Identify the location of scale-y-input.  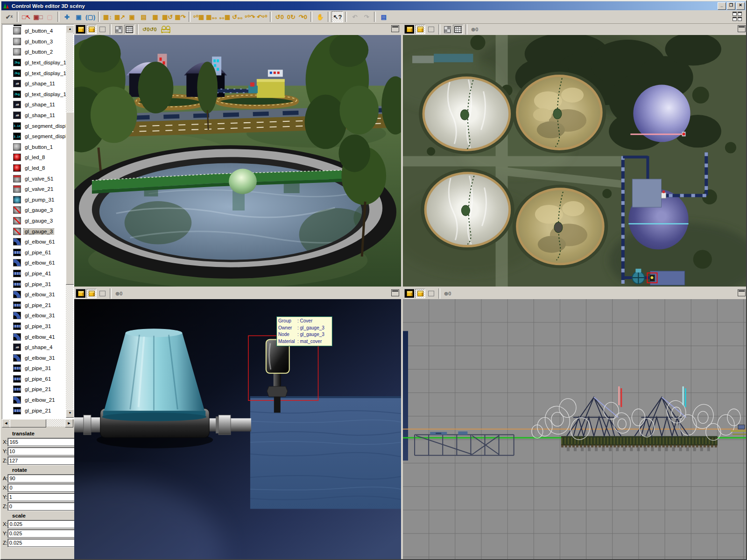
(42, 534).